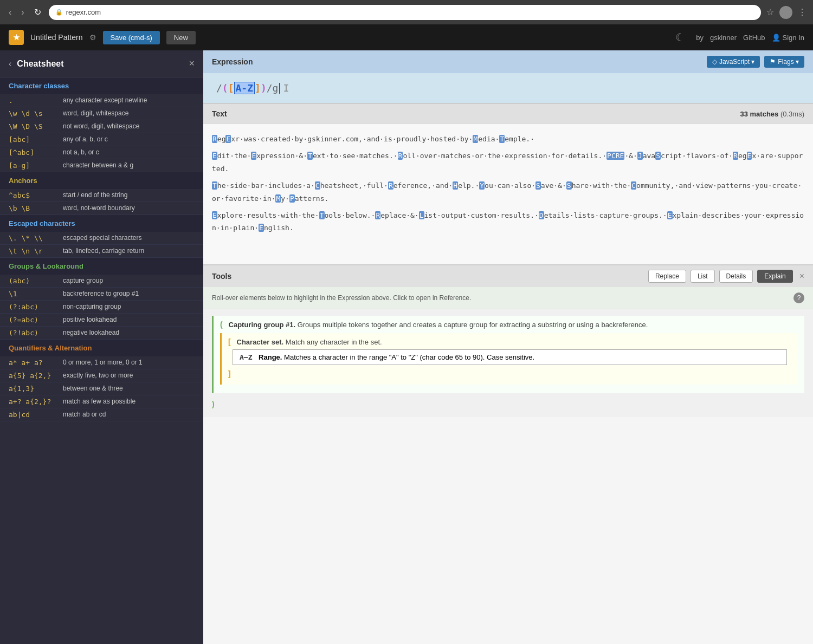 The height and width of the screenshot is (644, 813). I want to click on new-button: New, so click(181, 38).